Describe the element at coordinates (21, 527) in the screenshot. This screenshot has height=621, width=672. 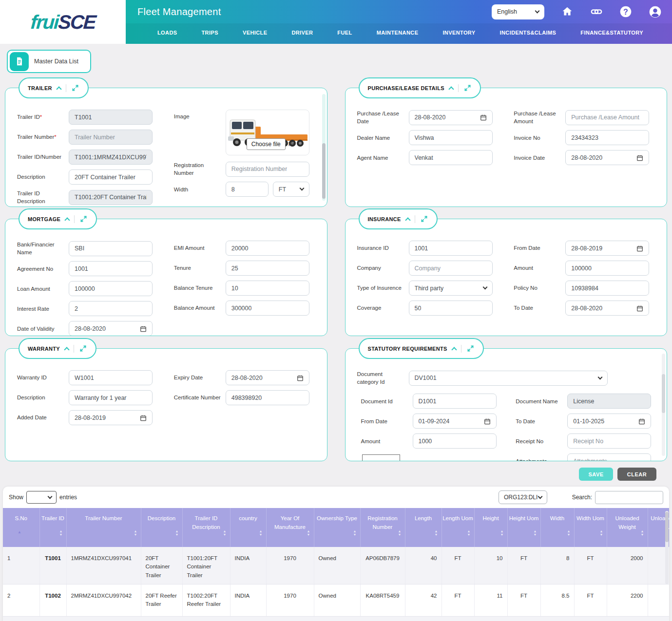
I see `column-header-sno: S.No▲` at that location.